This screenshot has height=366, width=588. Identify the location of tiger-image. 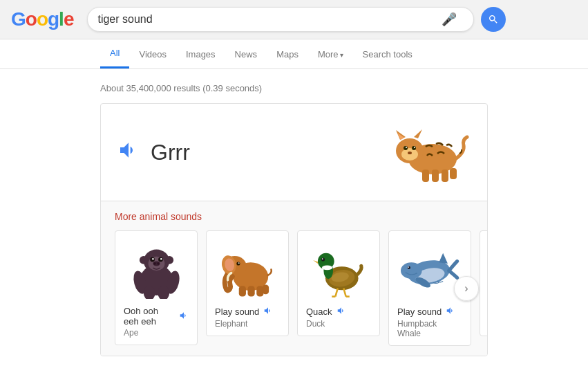
(429, 152).